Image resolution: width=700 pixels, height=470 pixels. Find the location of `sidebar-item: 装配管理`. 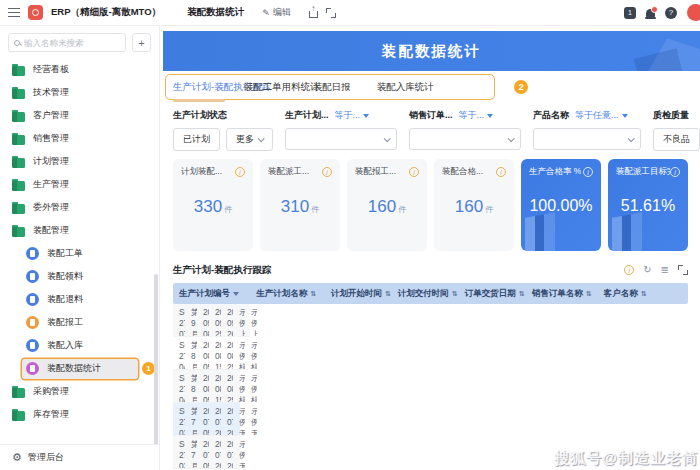

sidebar-item: 装配管理 is located at coordinates (80, 230).